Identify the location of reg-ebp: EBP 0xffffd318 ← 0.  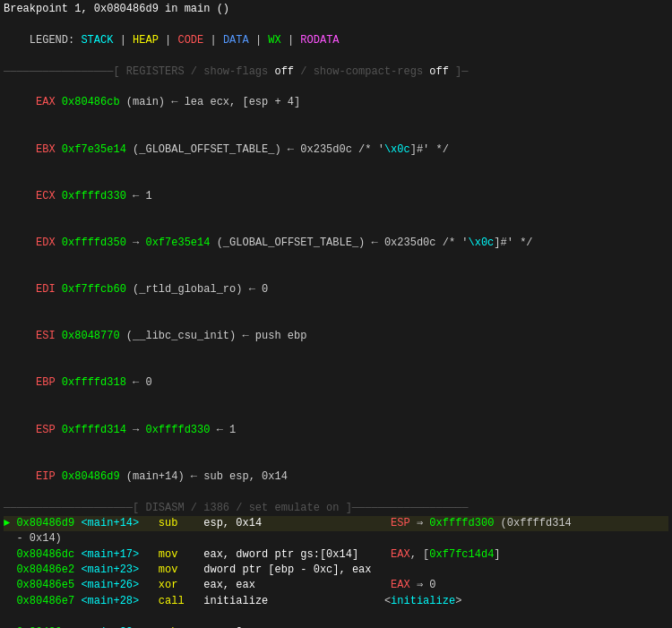
(336, 383).